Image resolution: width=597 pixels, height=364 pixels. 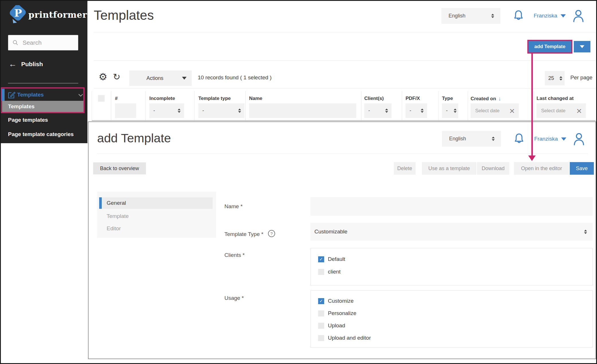 What do you see at coordinates (581, 78) in the screenshot?
I see `per-page-label: Per page` at bounding box center [581, 78].